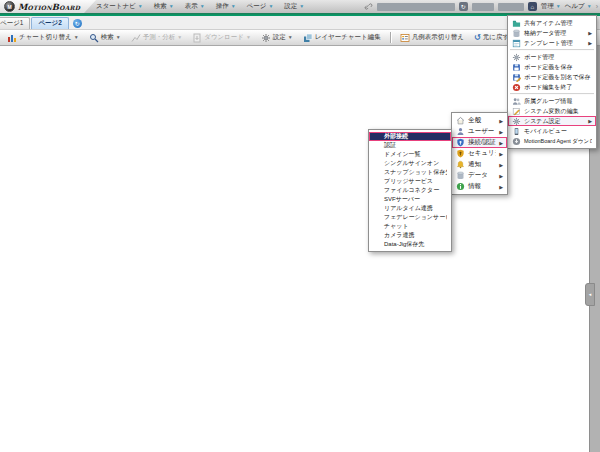 Image resolution: width=600 pixels, height=452 pixels. What do you see at coordinates (195, 6) in the screenshot?
I see `menu-view: 表示▼` at bounding box center [195, 6].